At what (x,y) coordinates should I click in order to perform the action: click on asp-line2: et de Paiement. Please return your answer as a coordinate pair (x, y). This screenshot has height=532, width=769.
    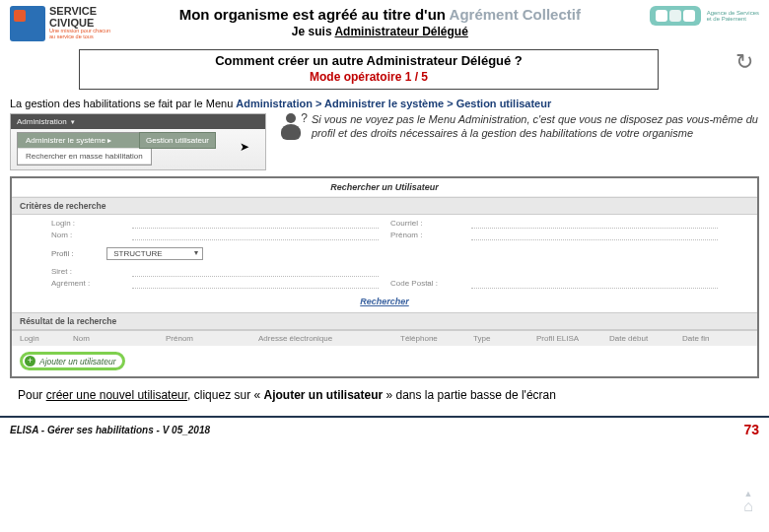
    Looking at the image, I should click on (727, 19).